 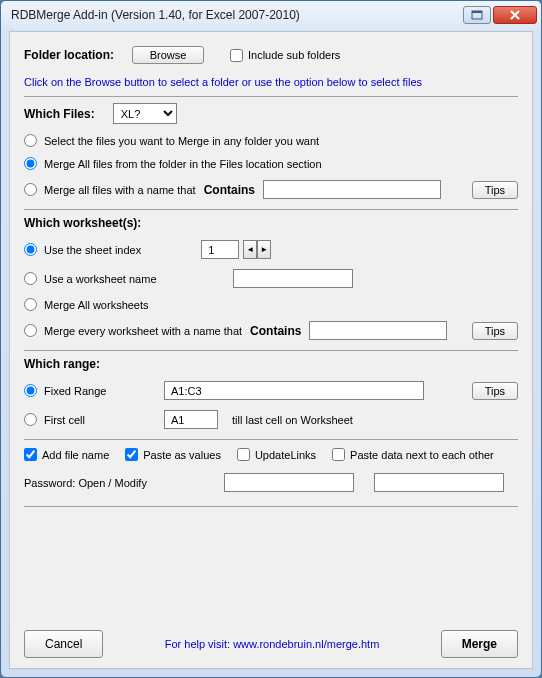 I want to click on sheets-contains-label: Contains, so click(x=276, y=331).